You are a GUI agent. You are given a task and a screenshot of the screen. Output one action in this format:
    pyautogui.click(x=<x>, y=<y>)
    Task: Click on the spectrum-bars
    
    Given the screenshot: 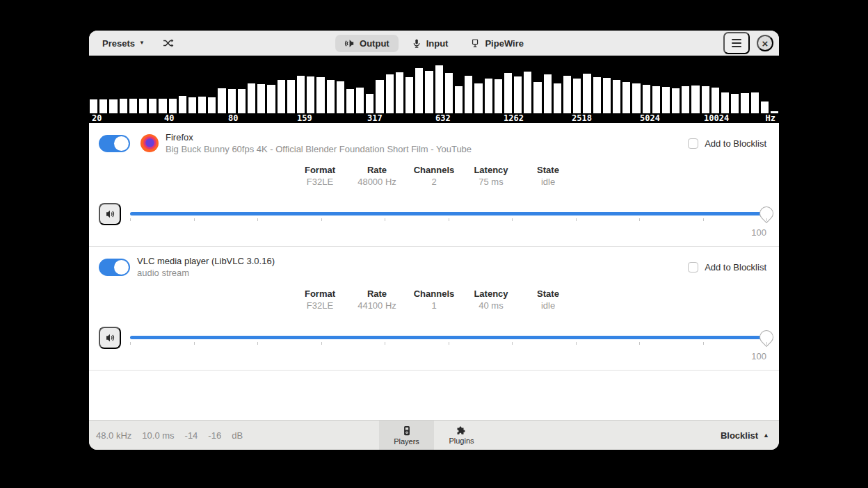 What is the action you would take?
    pyautogui.click(x=434, y=85)
    